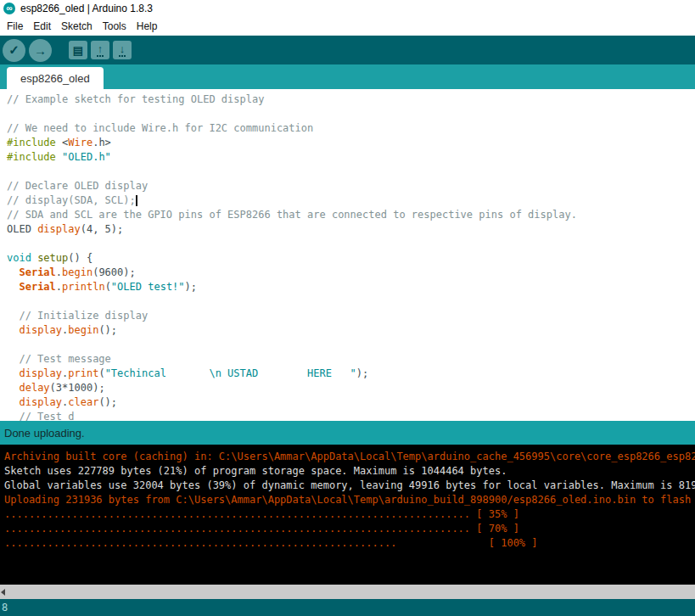  I want to click on status-bar: Done uploading., so click(348, 433).